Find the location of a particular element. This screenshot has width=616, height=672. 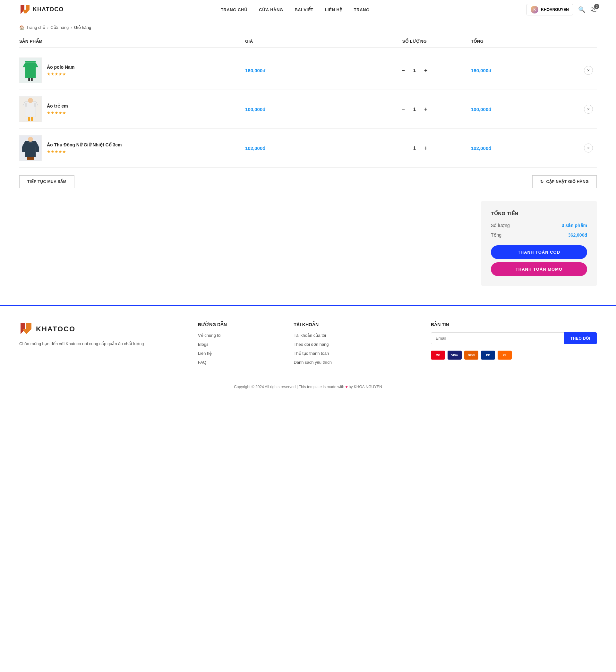

footer-logo-text: KHATOCO is located at coordinates (56, 329).